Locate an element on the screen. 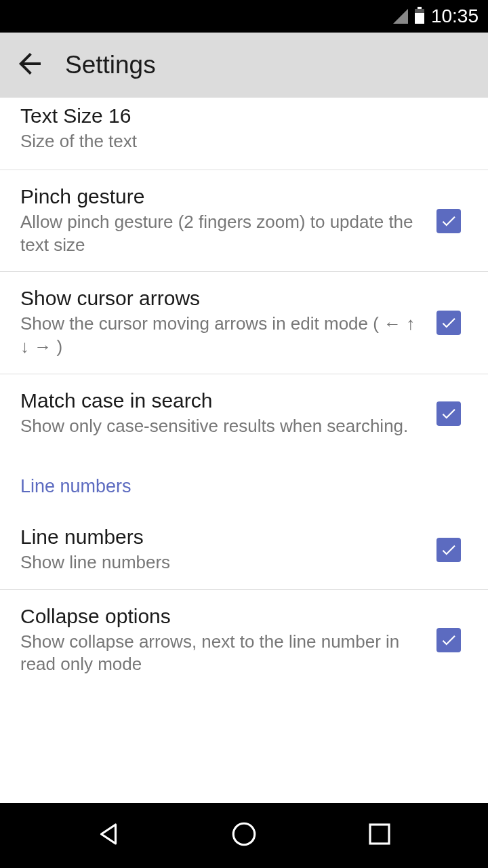 The height and width of the screenshot is (868, 488). battery-icon is located at coordinates (420, 16).